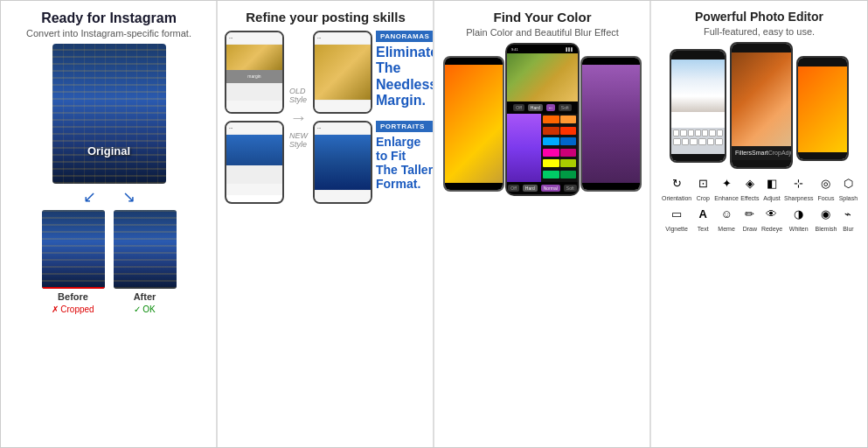 This screenshot has width=868, height=448. What do you see at coordinates (611, 124) in the screenshot?
I see `back-phone-right` at bounding box center [611, 124].